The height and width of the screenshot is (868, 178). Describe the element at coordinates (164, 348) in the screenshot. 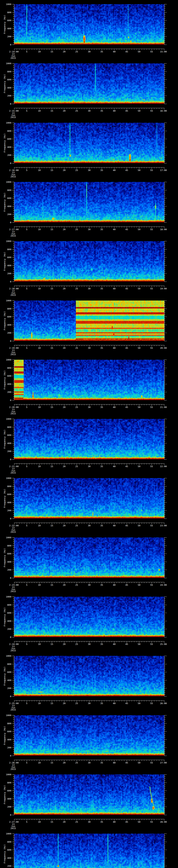

I see `x-axis-end-time: 20:00` at that location.